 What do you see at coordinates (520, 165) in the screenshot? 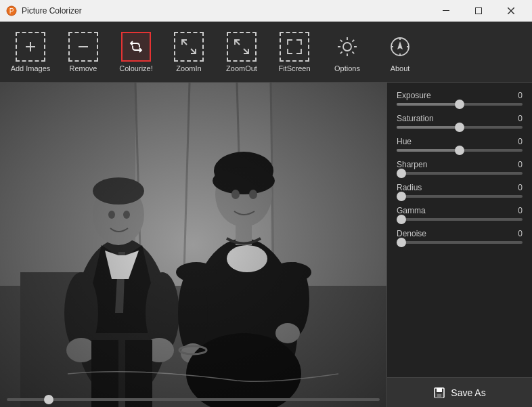
I see `sharpen-value: 0` at bounding box center [520, 165].